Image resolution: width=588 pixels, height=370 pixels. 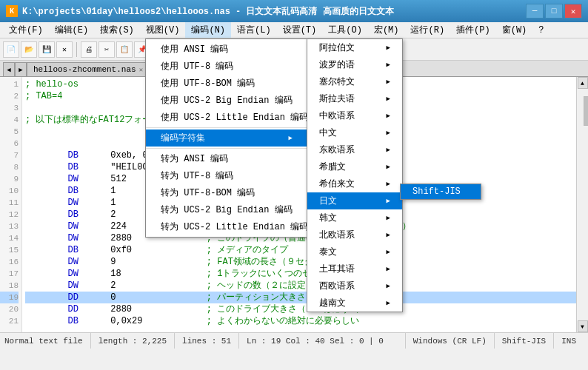 What do you see at coordinates (294, 340) in the screenshot?
I see `status-bar: Normal text file length : 2,225 lines : …` at bounding box center [294, 340].